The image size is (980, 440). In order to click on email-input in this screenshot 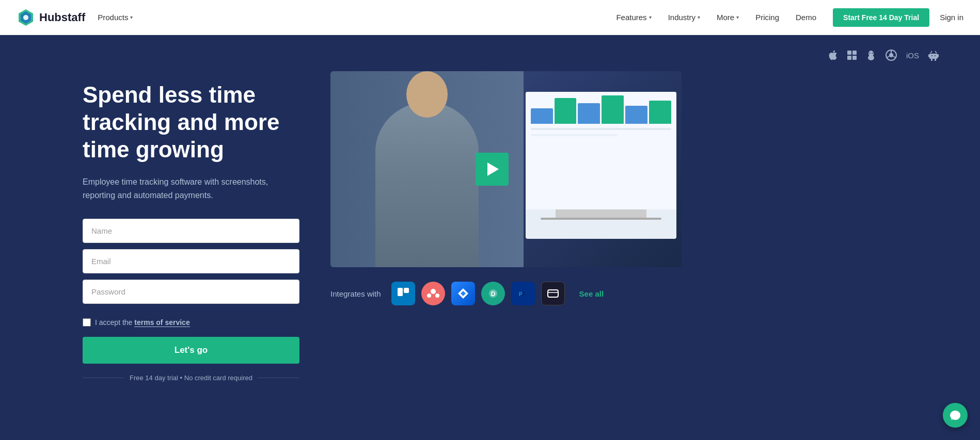, I will do `click(191, 261)`.